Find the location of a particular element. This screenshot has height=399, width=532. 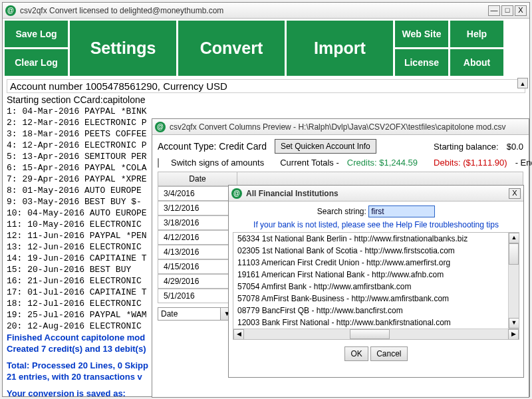

date-cell: 3/18/2016 is located at coordinates (198, 223).